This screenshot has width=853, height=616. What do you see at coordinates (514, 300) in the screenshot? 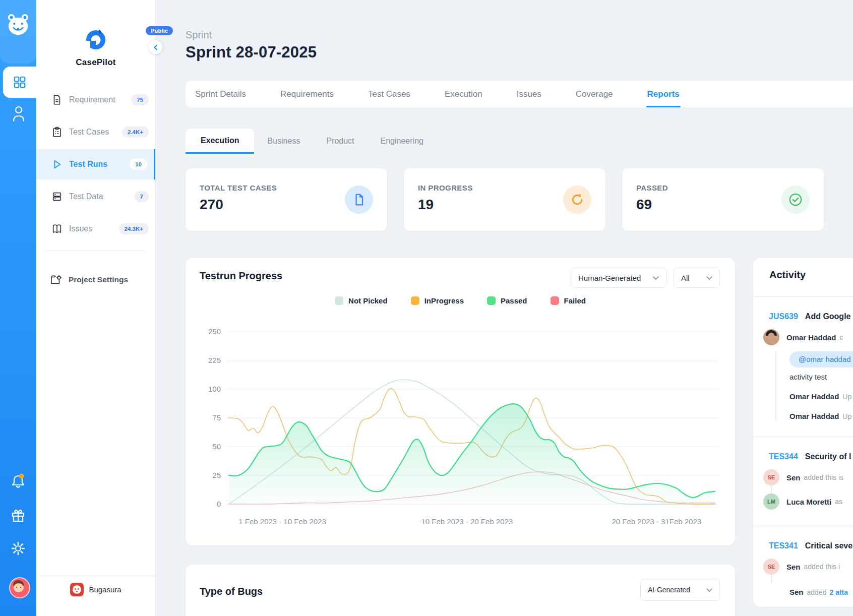
I see `legend-label: Passed` at bounding box center [514, 300].